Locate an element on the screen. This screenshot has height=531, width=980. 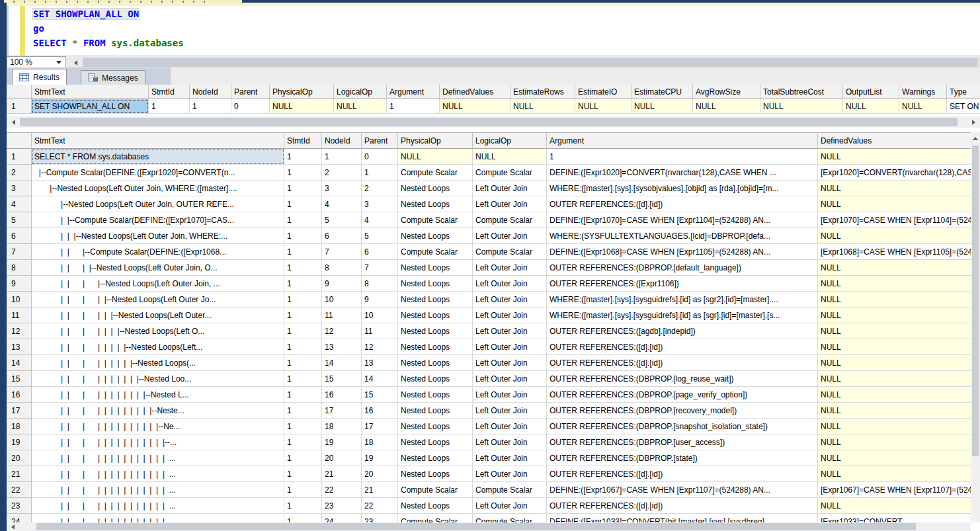
cell: | | |--Nested Loops(Left Outer Join, WHE… is located at coordinates (158, 236).